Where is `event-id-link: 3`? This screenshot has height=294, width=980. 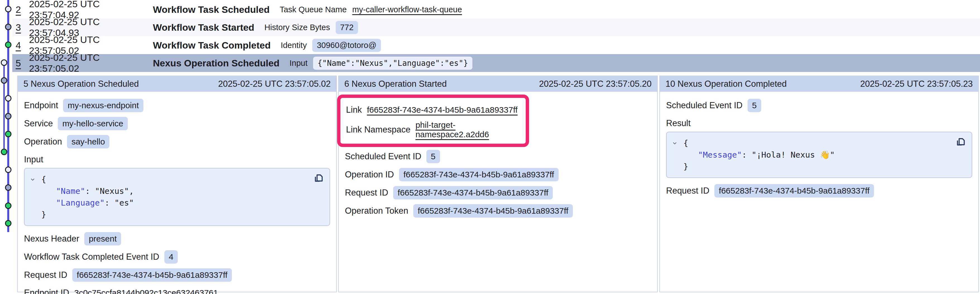
event-id-link: 3 is located at coordinates (22, 27).